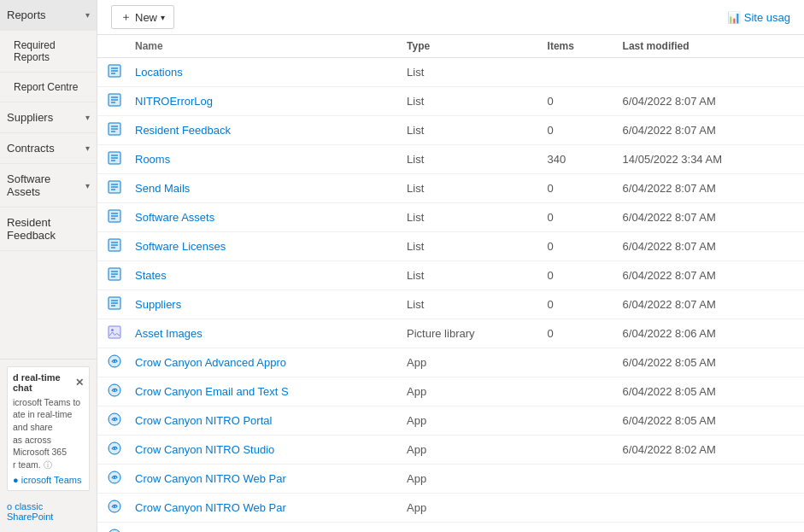 This screenshot has width=804, height=532. I want to click on row-name: Asset Images, so click(261, 334).